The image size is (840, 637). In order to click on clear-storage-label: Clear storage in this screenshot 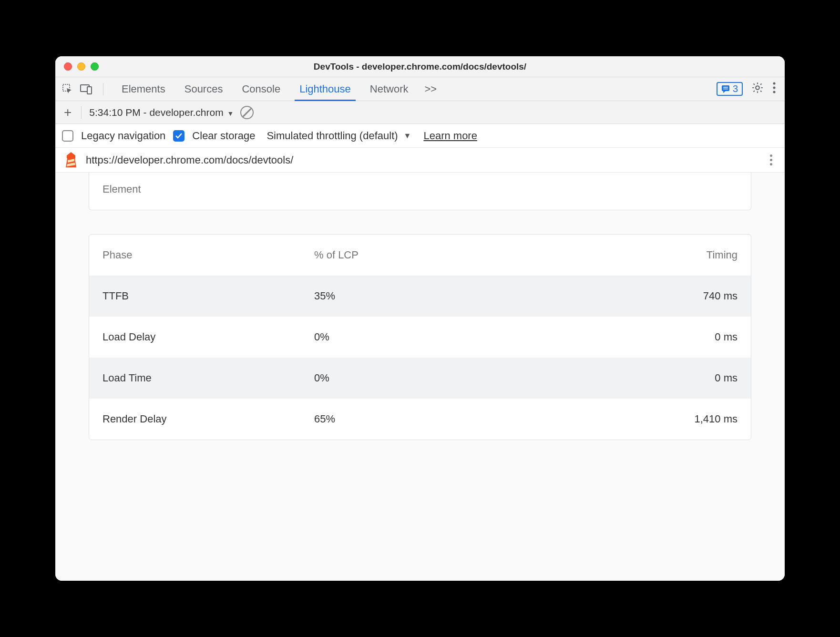, I will do `click(224, 136)`.